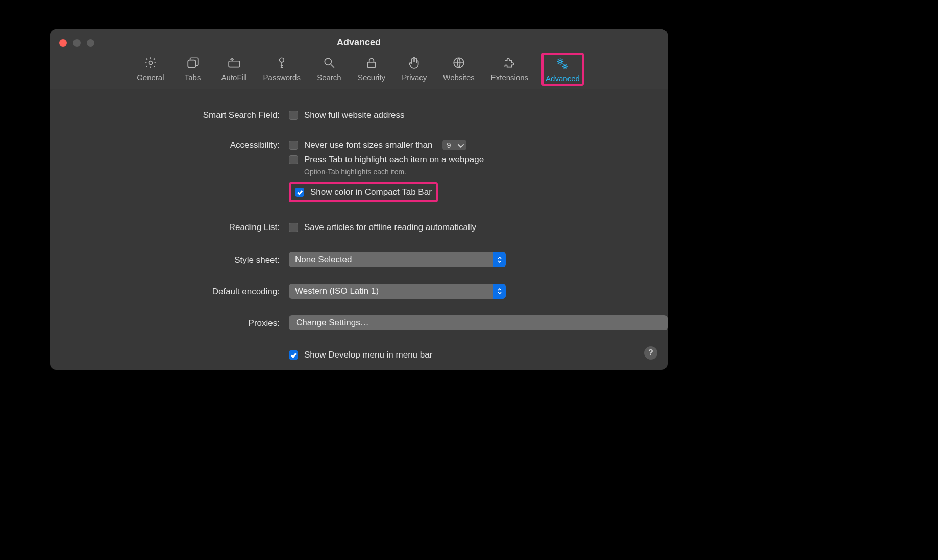 This screenshot has height=560, width=938. What do you see at coordinates (363, 192) in the screenshot?
I see `highlight-show-color-compact: Show color in Compact Tab Bar` at bounding box center [363, 192].